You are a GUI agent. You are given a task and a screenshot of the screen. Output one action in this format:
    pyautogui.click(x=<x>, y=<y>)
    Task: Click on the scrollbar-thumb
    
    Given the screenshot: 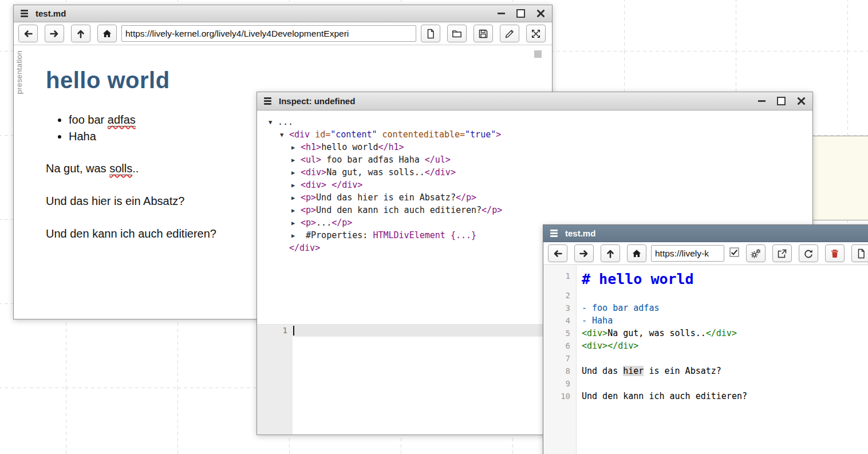 What is the action you would take?
    pyautogui.click(x=538, y=54)
    